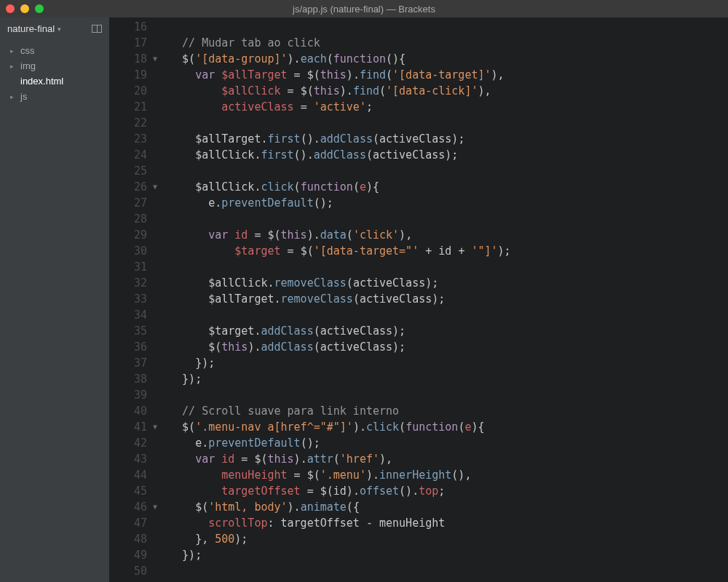 Image resolution: width=728 pixels, height=582 pixels. Describe the element at coordinates (130, 300) in the screenshot. I see `line-gutter: 161718▼1920212223242526▼2728293031323334…` at that location.